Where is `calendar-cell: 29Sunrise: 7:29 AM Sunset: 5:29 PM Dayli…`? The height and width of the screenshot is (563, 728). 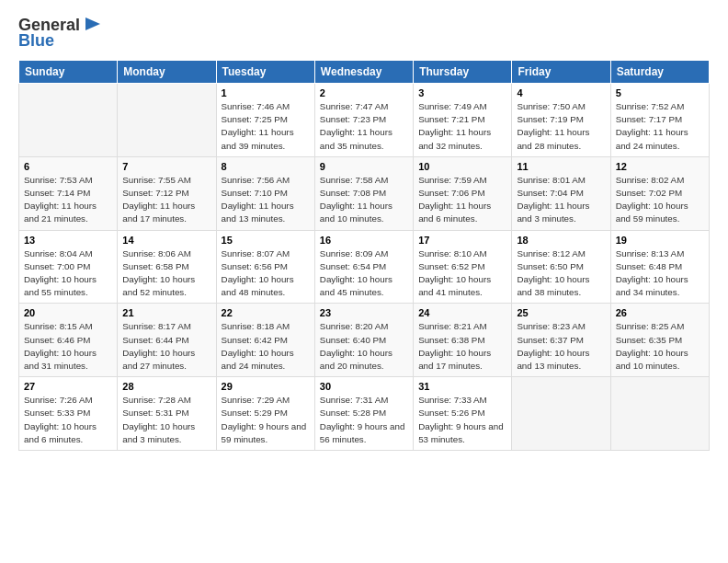
calendar-cell: 29Sunrise: 7:29 AM Sunset: 5:29 PM Dayli… is located at coordinates (265, 414).